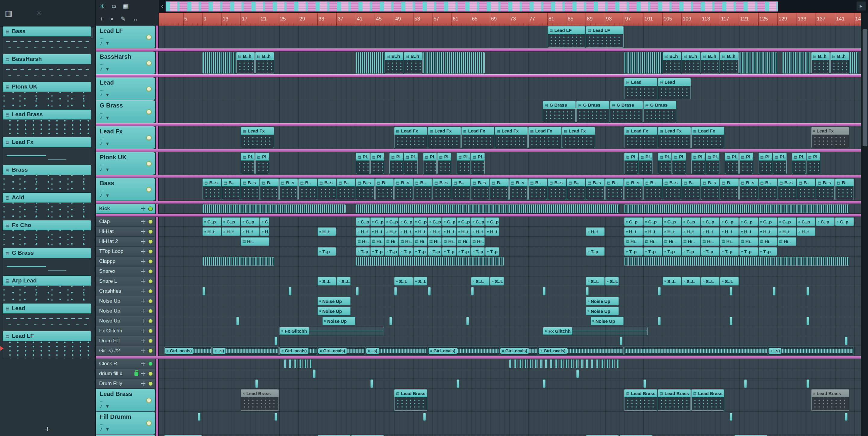 The height and width of the screenshot is (436, 868). Describe the element at coordinates (564, 364) in the screenshot. I see `clip-ticks` at that location.